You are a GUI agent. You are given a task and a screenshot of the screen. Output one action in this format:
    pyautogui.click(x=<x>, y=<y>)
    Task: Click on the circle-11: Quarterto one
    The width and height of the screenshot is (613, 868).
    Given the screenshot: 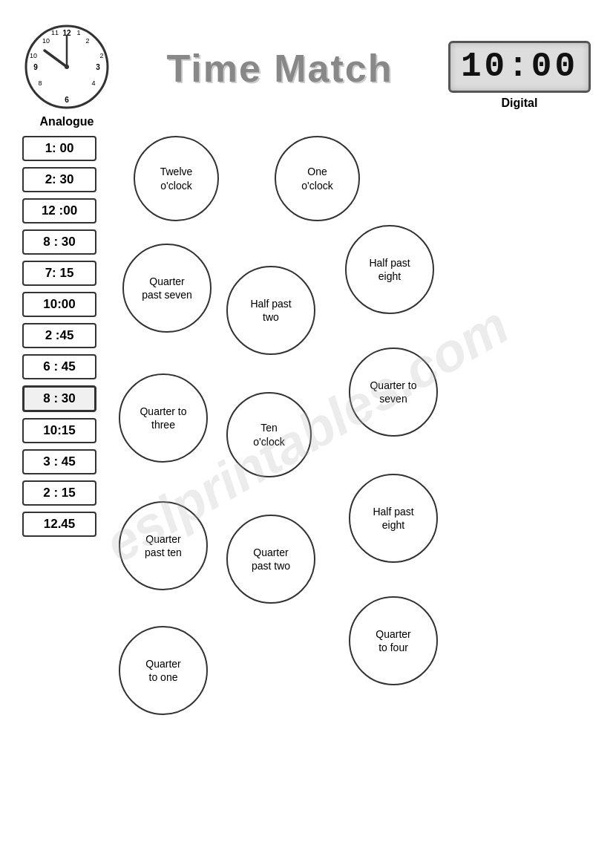 What is the action you would take?
    pyautogui.click(x=163, y=670)
    